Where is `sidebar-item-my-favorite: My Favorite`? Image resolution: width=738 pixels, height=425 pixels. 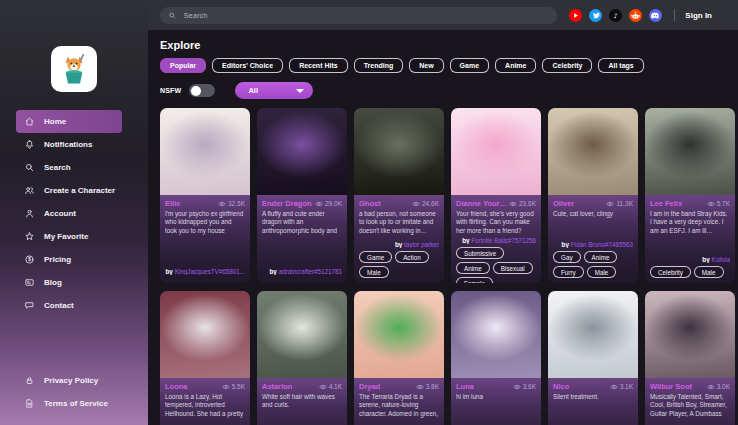
sidebar-item-my-favorite: My Favorite is located at coordinates (69, 236).